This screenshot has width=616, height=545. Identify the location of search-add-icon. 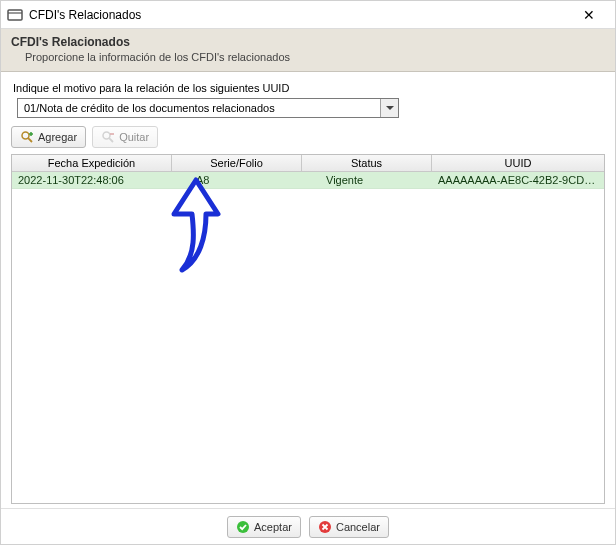
(27, 137).